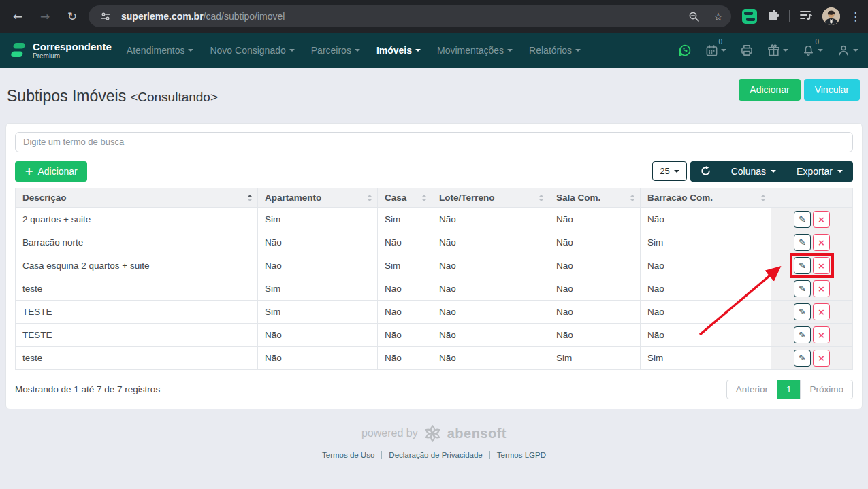 The width and height of the screenshot is (868, 489). Describe the element at coordinates (820, 171) in the screenshot. I see `export-dropdown: Exportar` at that location.